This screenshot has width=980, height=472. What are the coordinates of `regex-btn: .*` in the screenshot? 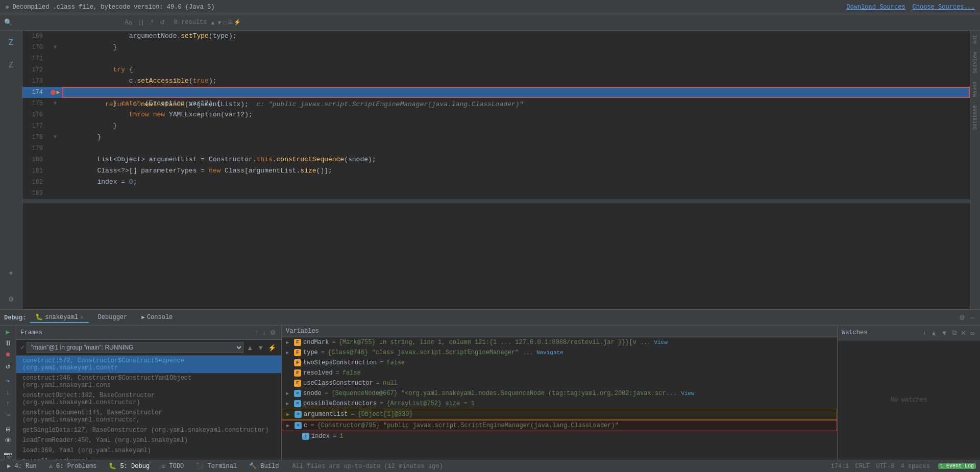 It's located at (152, 22).